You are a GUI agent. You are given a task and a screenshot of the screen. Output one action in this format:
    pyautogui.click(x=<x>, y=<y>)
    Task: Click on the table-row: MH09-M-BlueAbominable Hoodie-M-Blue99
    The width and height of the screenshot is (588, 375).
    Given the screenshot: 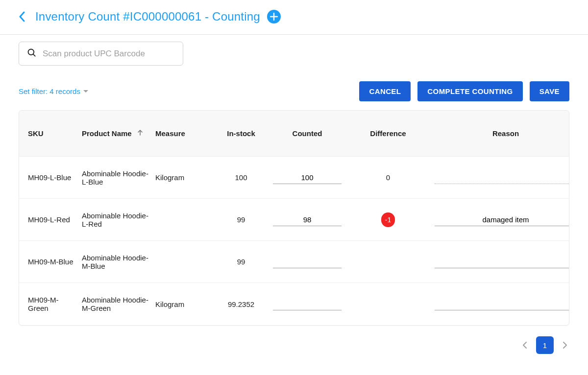 What is the action you would take?
    pyautogui.click(x=294, y=262)
    